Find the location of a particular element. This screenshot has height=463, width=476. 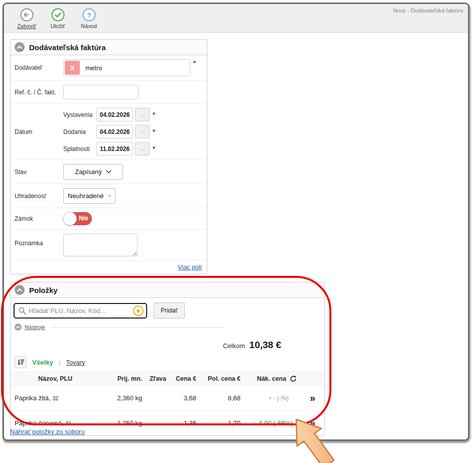

invoice-form-title: Dodávateľská faktúra is located at coordinates (67, 47).